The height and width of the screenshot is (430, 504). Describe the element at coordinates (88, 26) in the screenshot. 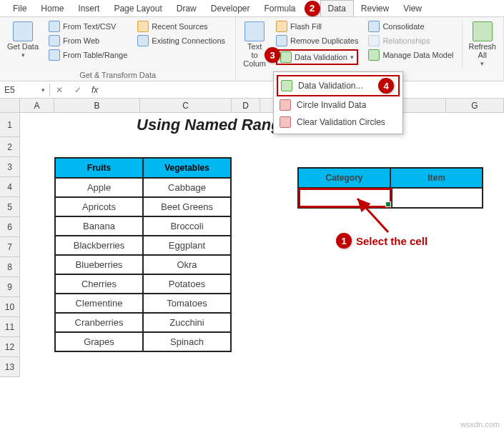

I see `from-text-csv-button: From Text/CSV` at that location.